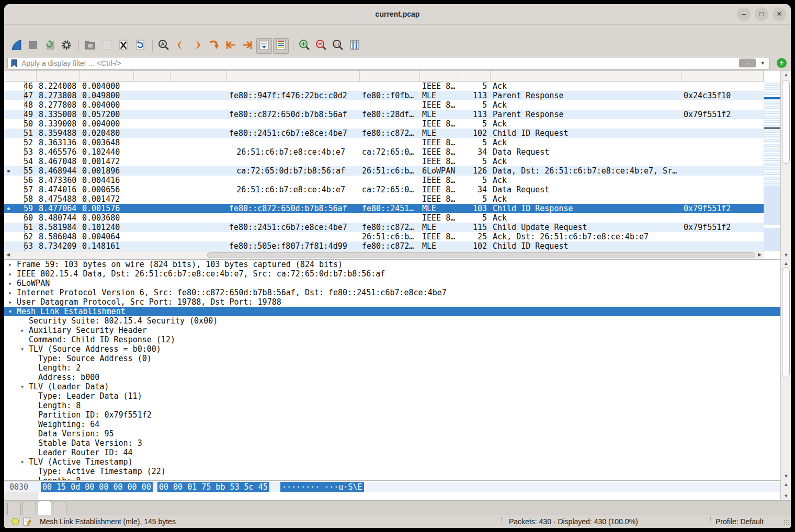 The width and height of the screenshot is (795, 532). Describe the element at coordinates (787, 523) in the screenshot. I see `resize-grip` at that location.